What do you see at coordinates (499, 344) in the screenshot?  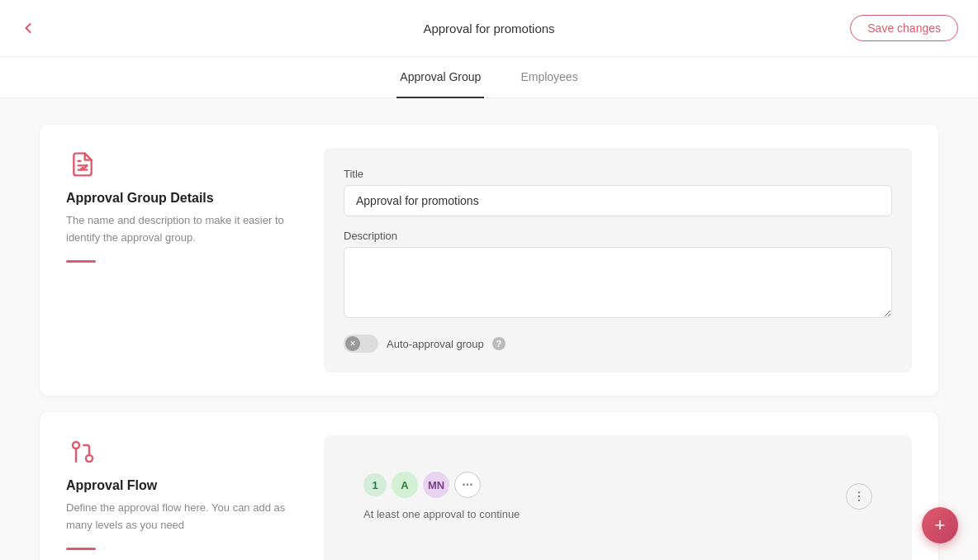 I see `help-icon: ?` at bounding box center [499, 344].